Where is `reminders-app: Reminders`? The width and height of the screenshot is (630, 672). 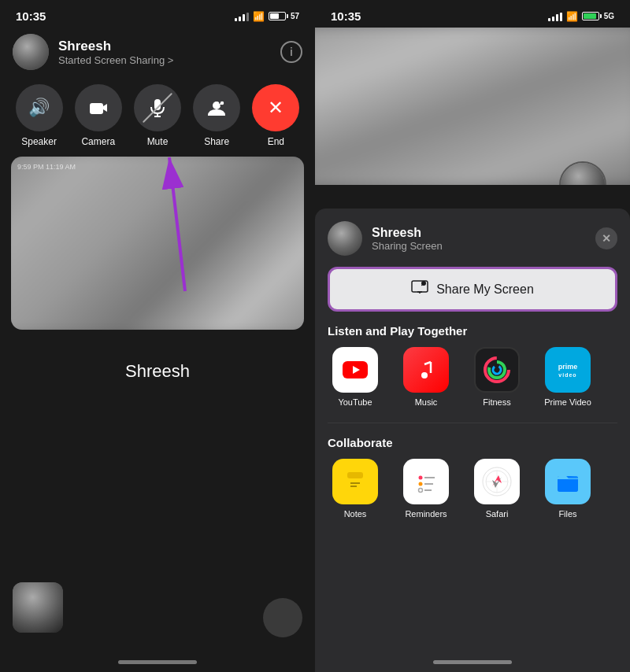
reminders-app: Reminders is located at coordinates (426, 489).